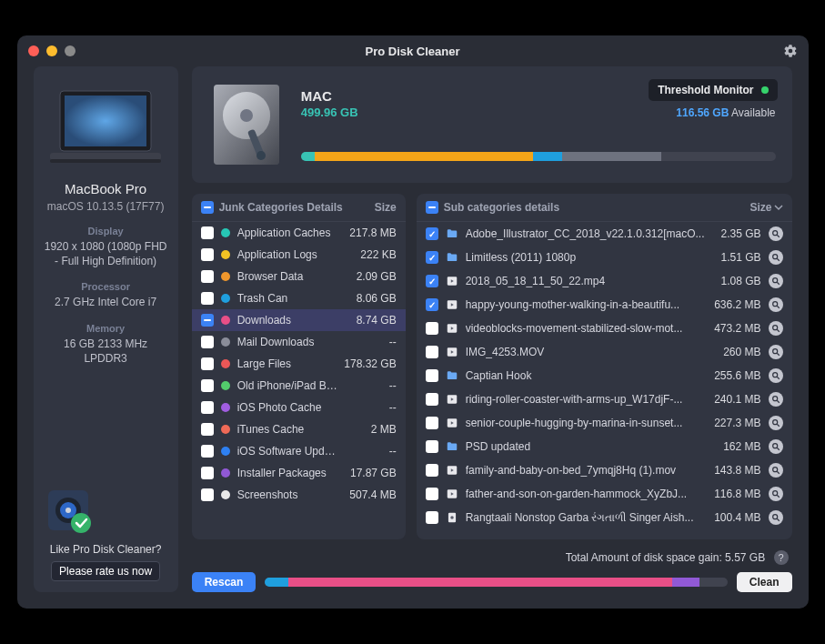  What do you see at coordinates (52, 51) in the screenshot?
I see `minimize-icon` at bounding box center [52, 51].